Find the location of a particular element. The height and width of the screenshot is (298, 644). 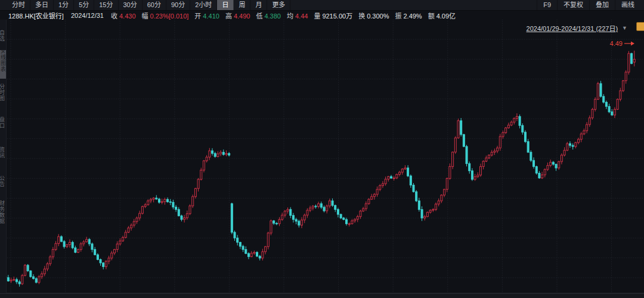

period-tab-3: 5分 is located at coordinates (84, 5).